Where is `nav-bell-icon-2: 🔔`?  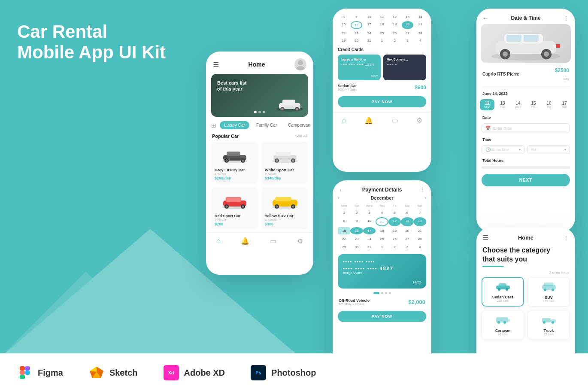 nav-bell-icon-2: 🔔 is located at coordinates (369, 120).